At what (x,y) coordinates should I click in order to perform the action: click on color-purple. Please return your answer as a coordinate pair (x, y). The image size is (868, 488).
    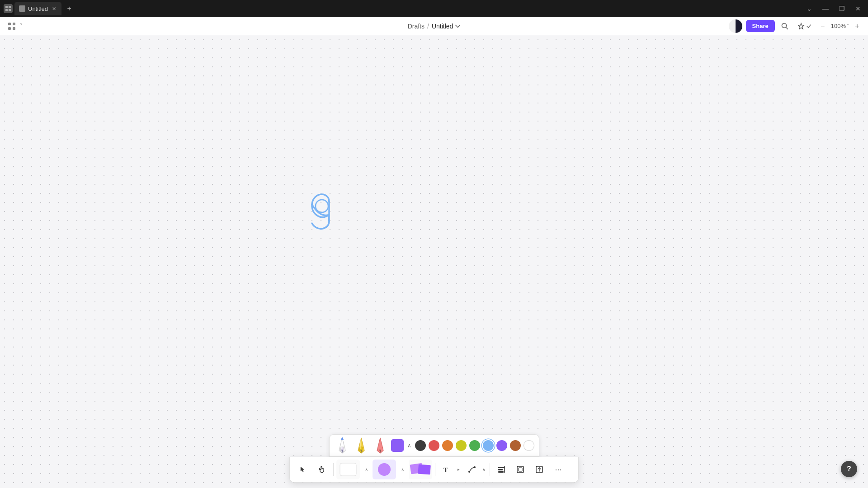
    Looking at the image, I should click on (502, 446).